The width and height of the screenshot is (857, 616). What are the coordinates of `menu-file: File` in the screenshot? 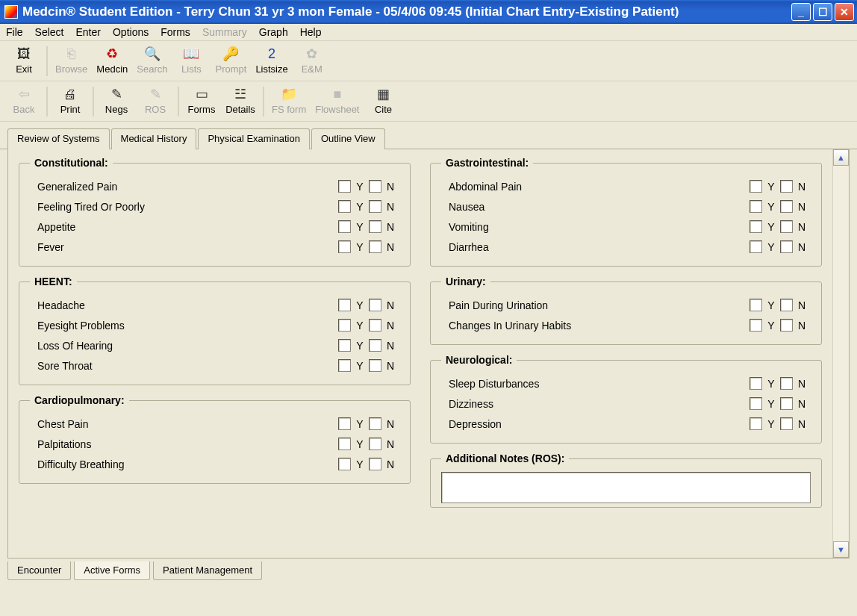 It's located at (15, 32).